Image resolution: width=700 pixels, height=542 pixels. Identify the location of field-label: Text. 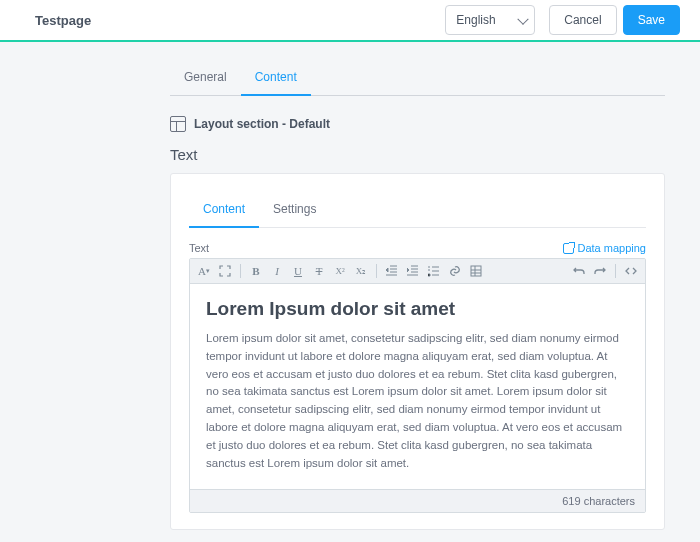
(199, 248).